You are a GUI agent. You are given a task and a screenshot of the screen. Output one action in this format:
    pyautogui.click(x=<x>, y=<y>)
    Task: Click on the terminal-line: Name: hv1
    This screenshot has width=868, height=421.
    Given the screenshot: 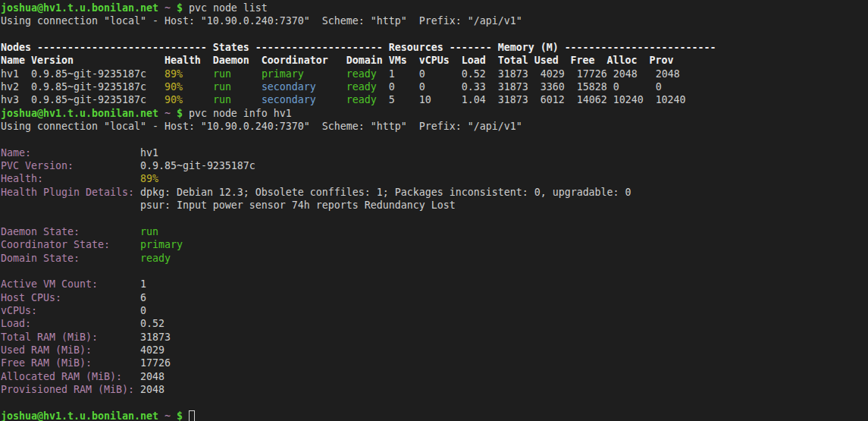 What is the action you would take?
    pyautogui.click(x=434, y=153)
    